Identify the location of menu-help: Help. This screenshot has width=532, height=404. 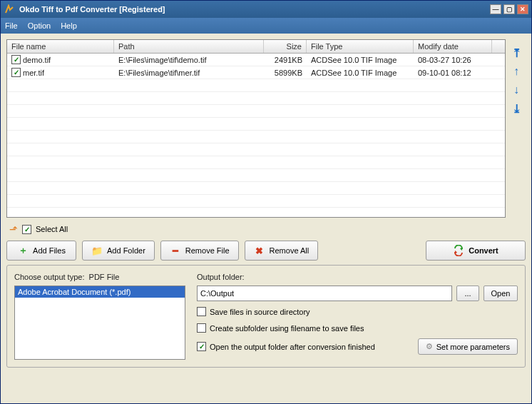
(68, 26).